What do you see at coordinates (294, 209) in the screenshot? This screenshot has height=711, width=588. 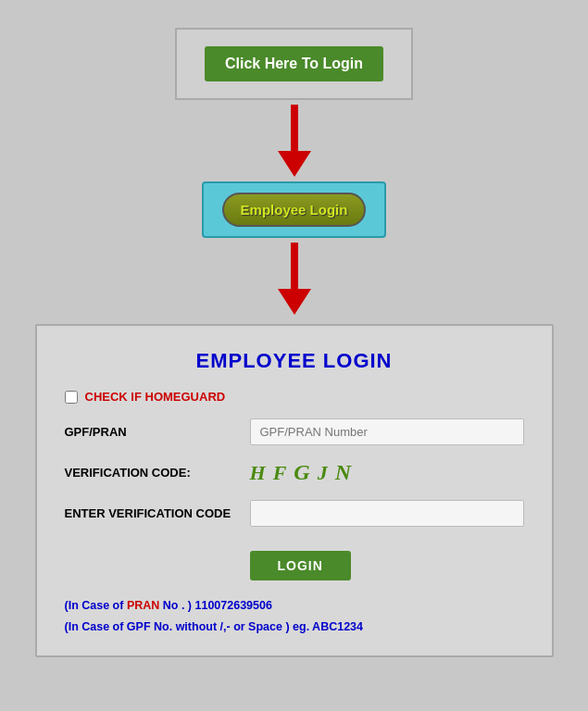 I see `employee-login-wrapper: Employee Login` at bounding box center [294, 209].